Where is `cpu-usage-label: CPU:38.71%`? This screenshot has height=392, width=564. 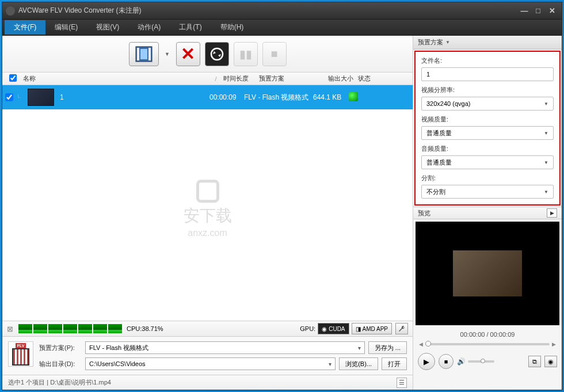 cpu-usage-label: CPU:38.71% is located at coordinates (145, 329).